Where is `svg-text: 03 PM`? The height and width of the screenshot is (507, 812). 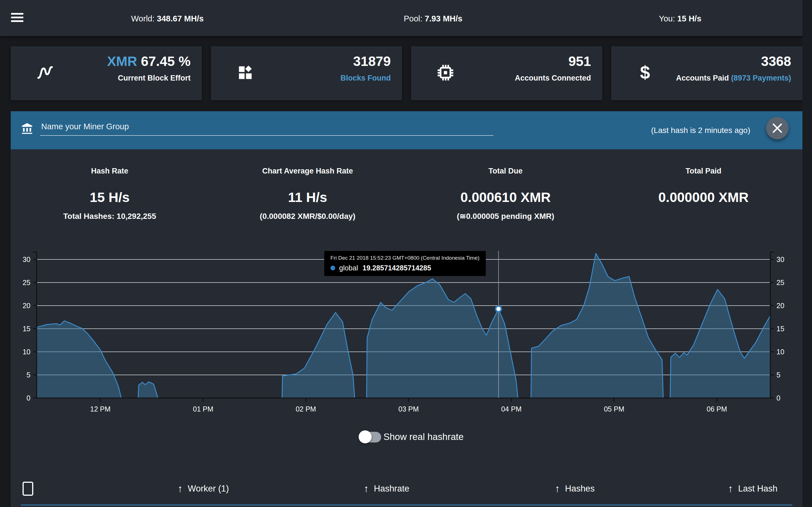 svg-text: 03 PM is located at coordinates (409, 409).